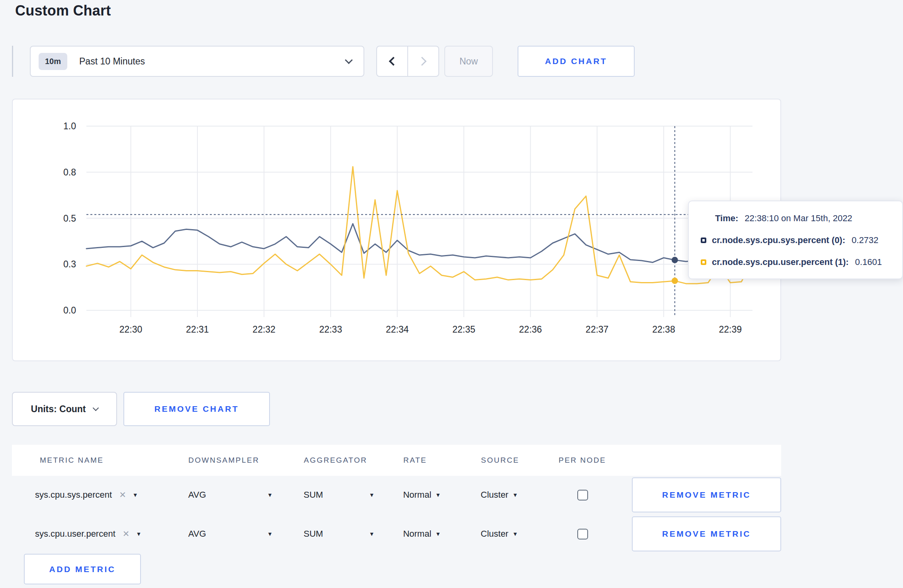 The height and width of the screenshot is (588, 903). Describe the element at coordinates (442, 460) in the screenshot. I see `header-rate: RATE` at that location.